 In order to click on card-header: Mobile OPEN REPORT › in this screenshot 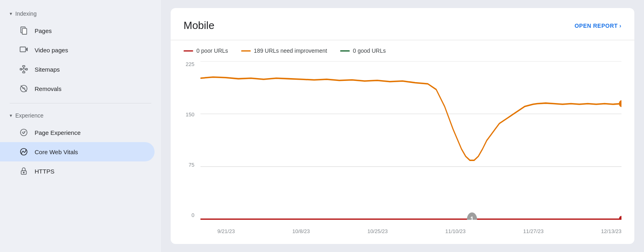, I will do `click(402, 26)`.